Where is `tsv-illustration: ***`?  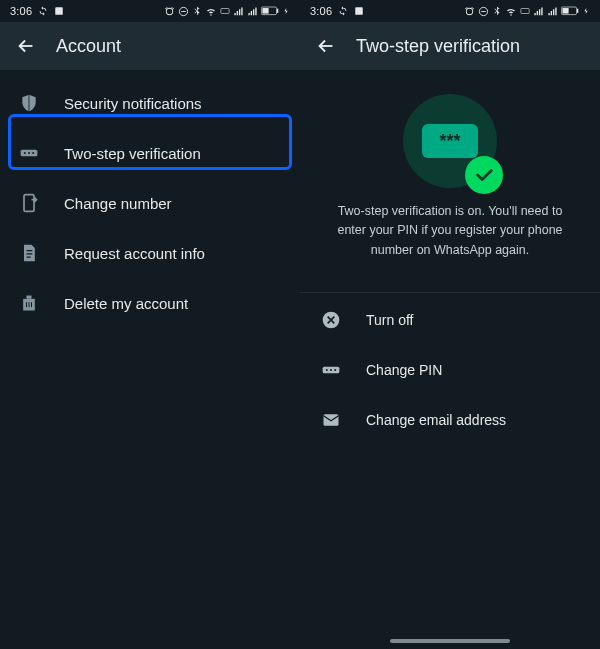 tsv-illustration: *** is located at coordinates (450, 141).